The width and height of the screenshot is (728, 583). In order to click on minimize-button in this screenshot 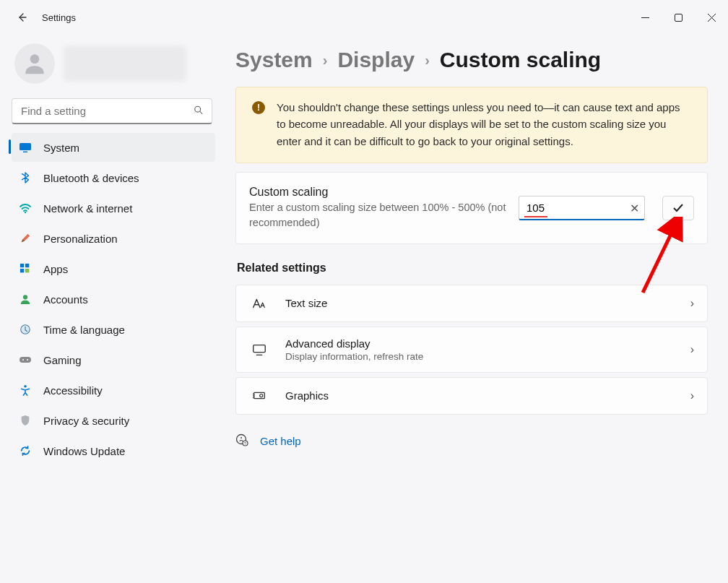, I will do `click(645, 17)`.